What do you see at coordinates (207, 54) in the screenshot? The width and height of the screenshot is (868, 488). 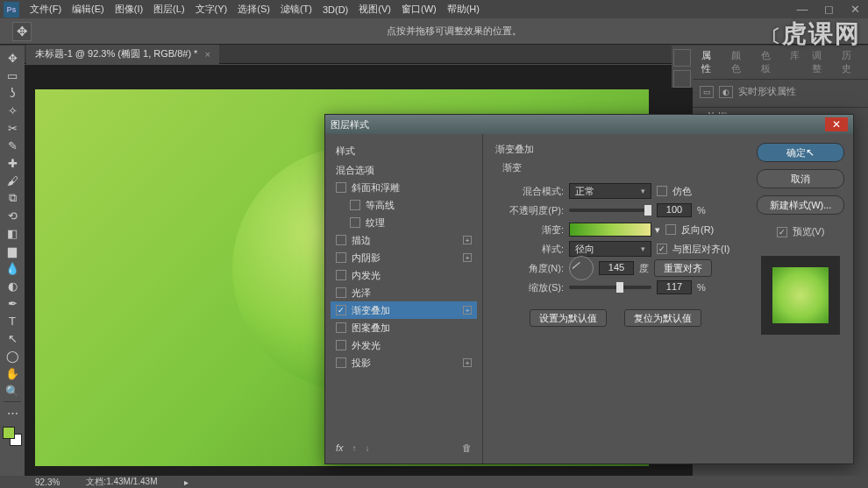 I see `tab-close-icon: ×` at bounding box center [207, 54].